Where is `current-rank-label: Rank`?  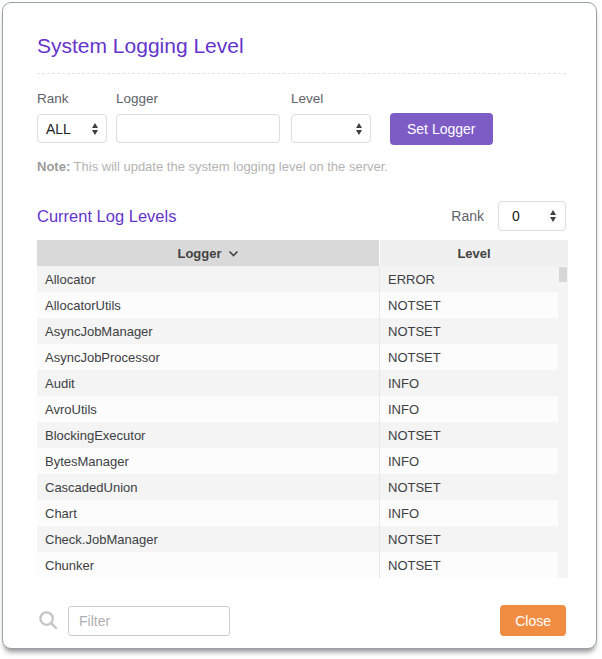
current-rank-label: Rank is located at coordinates (468, 216).